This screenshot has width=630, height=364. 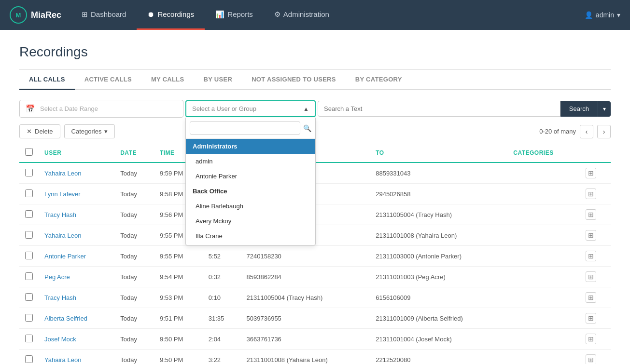 What do you see at coordinates (218, 80) in the screenshot?
I see `tab-by-user: BY USER` at bounding box center [218, 80].